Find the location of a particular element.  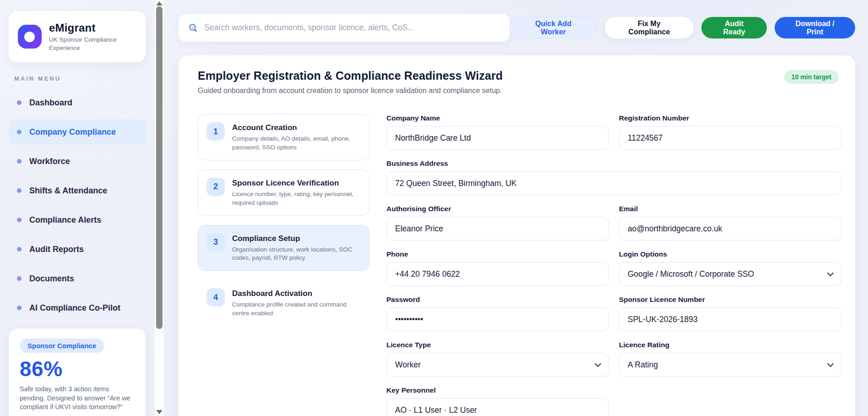

sidebar-item-shifts-attendance: Shifts & Attendance is located at coordinates (77, 191).